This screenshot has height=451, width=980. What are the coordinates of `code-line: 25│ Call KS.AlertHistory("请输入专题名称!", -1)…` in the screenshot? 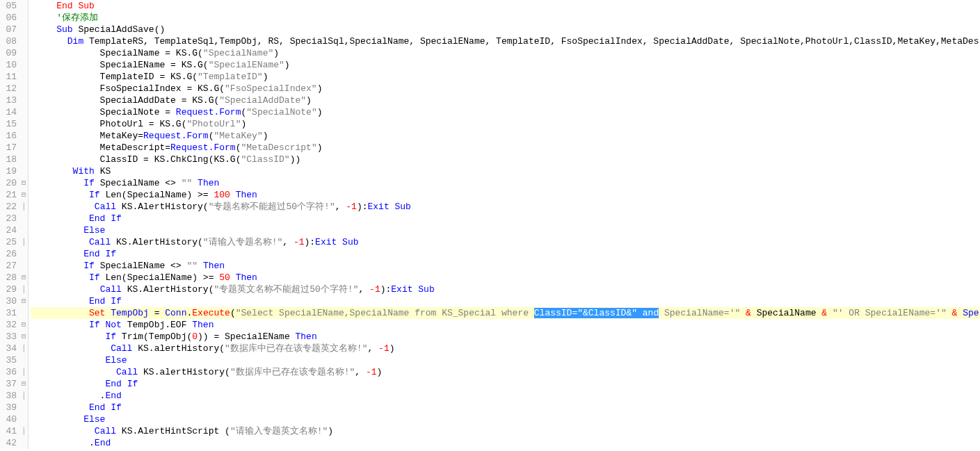 It's located at (490, 242).